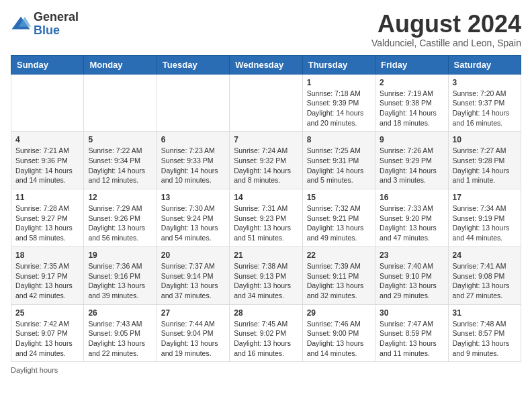  What do you see at coordinates (193, 223) in the screenshot?
I see `day-info: Sunrise: 7:30 AM Sunset: 9:24 PM Dayligh…` at bounding box center [193, 223].